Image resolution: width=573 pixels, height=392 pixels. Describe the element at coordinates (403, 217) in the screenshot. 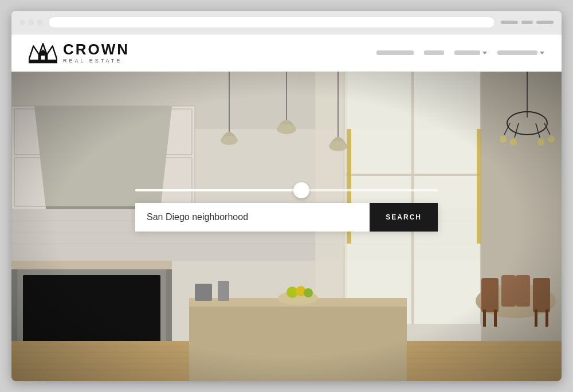

I see `search-button: SEARCH` at that location.